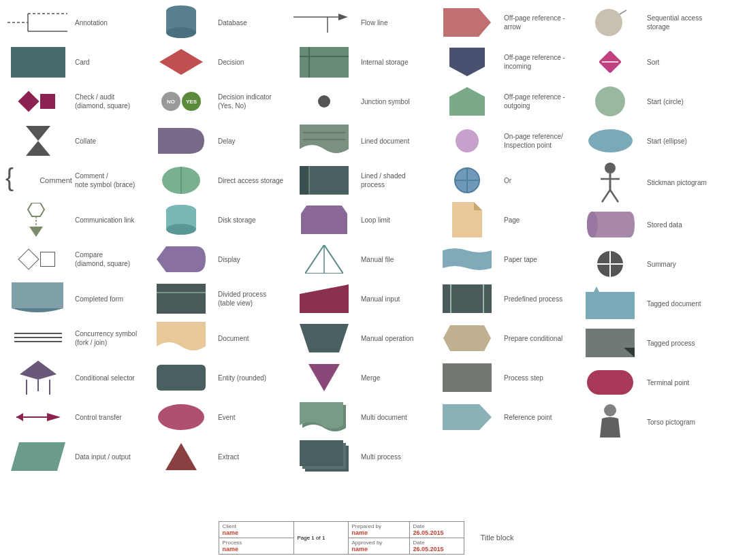  What do you see at coordinates (360, 299) in the screenshot?
I see `manual-input-item: Manual input` at bounding box center [360, 299].